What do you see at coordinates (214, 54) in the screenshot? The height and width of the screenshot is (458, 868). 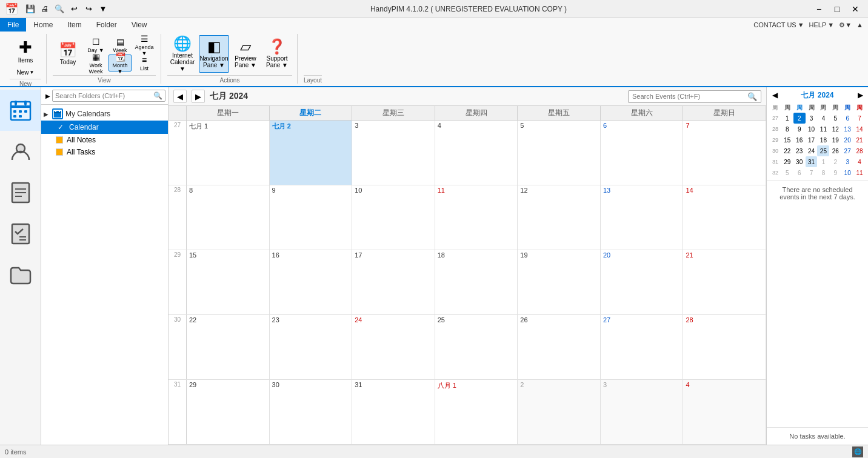 I see `navigation-pane-btn: ◧ NavigationPane ▼` at bounding box center [214, 54].